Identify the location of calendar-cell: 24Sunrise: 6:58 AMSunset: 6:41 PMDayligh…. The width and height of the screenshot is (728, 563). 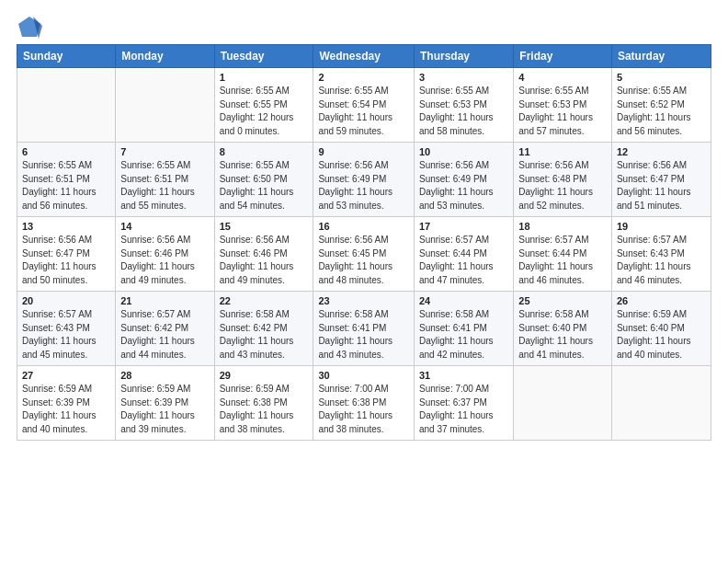
(463, 329).